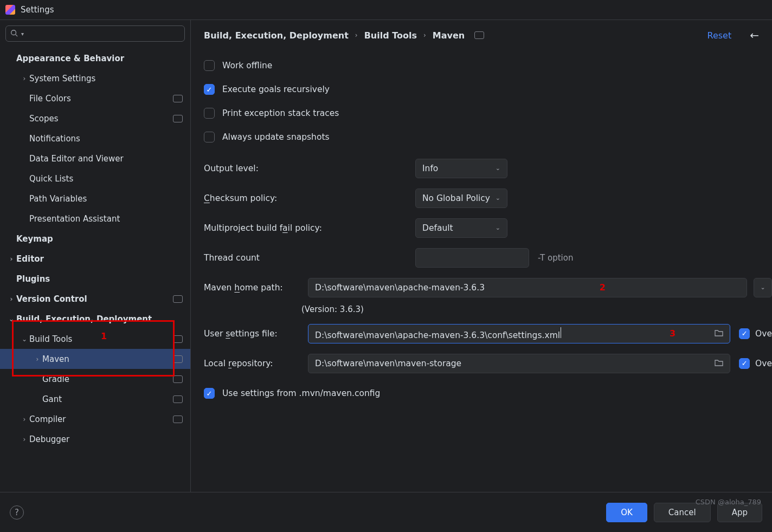 Image resolution: width=772 pixels, height=532 pixels. What do you see at coordinates (209, 113) in the screenshot?
I see `print-exc-checkbox` at bounding box center [209, 113].